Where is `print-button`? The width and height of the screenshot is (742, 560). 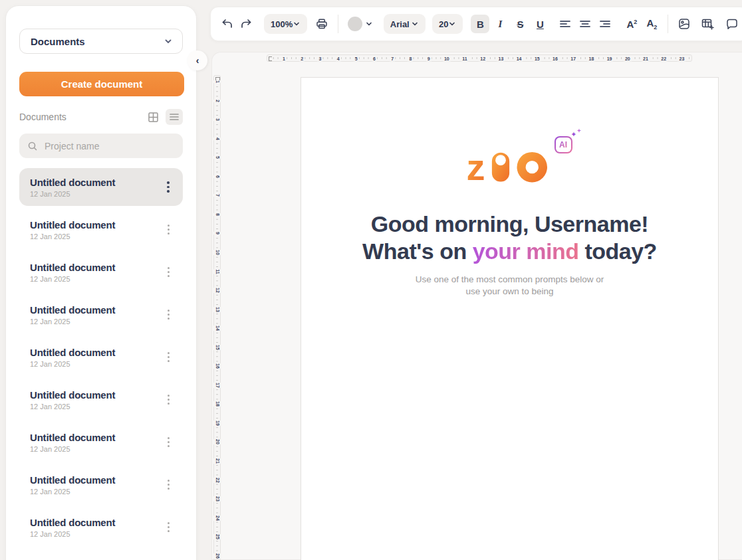 print-button is located at coordinates (322, 24).